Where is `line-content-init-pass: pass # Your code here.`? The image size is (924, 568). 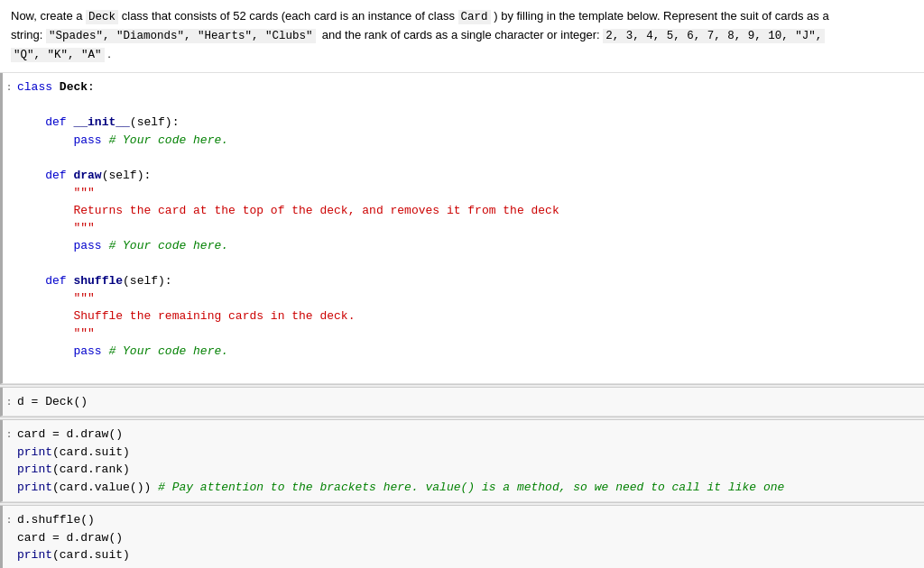 line-content-init-pass: pass # Your code here. is located at coordinates (469, 141).